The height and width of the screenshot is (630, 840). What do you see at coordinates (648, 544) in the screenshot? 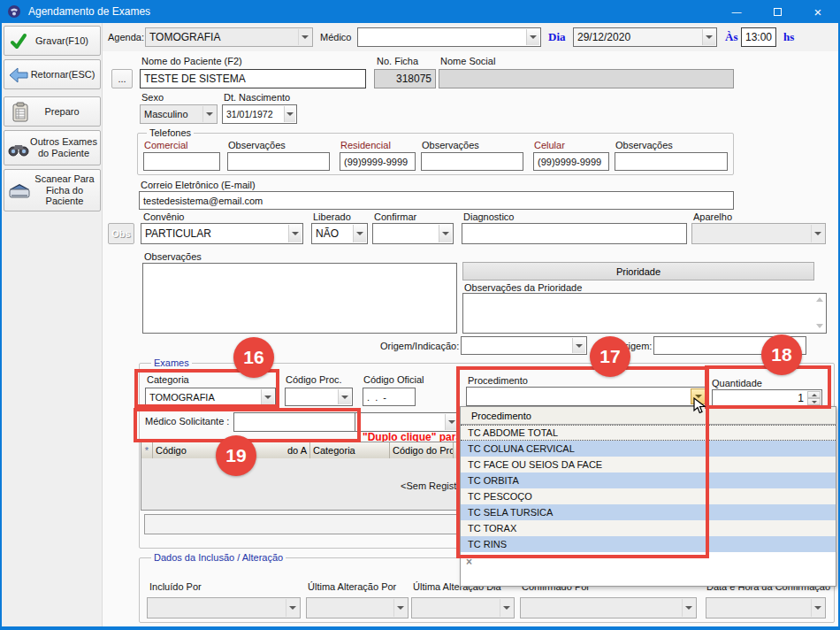
I see `dropdown-item: TC RINS` at bounding box center [648, 544].